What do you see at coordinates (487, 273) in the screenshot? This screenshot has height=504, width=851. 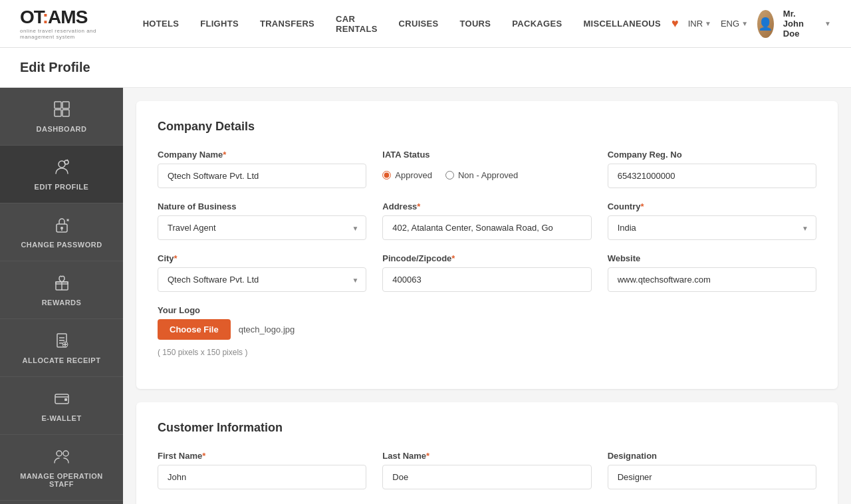 I see `pincode-group: Pincode/Zipcode*` at bounding box center [487, 273].